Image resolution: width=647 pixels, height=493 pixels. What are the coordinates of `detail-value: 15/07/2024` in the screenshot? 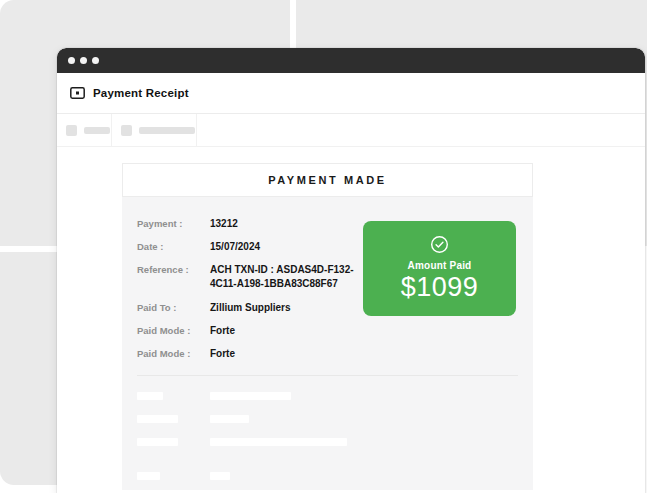 It's located at (235, 247).